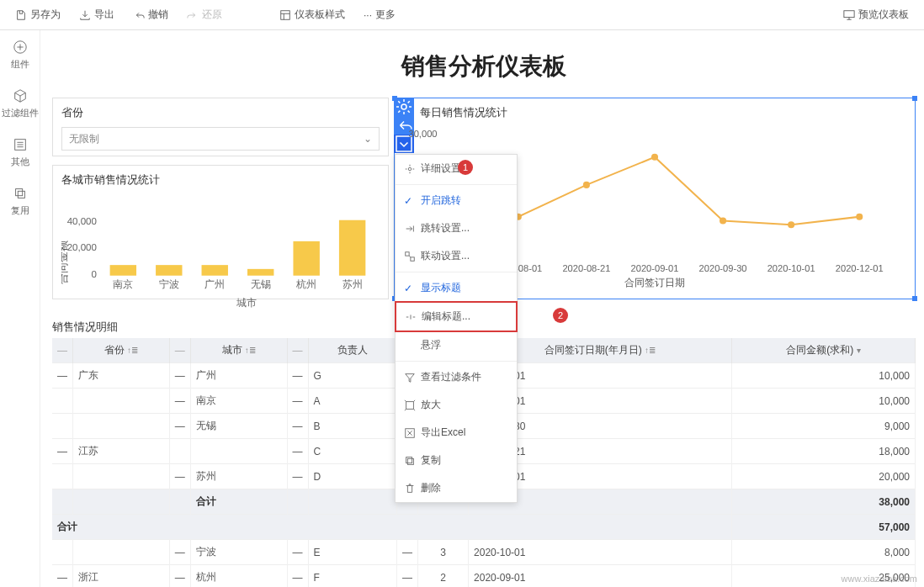 The height and width of the screenshot is (587, 924). What do you see at coordinates (456, 405) in the screenshot?
I see `ctx-zoom: 放大` at bounding box center [456, 405].